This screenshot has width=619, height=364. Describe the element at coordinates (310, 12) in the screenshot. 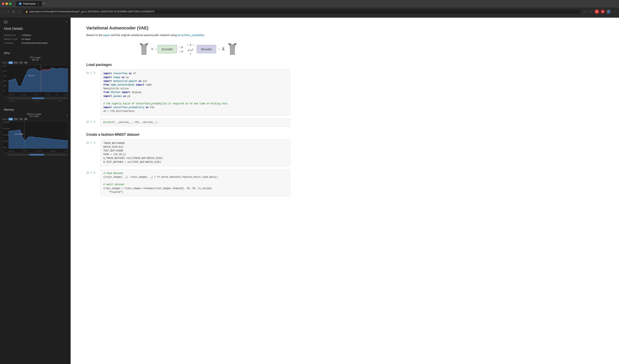

I see `browser-toolbar: ‹ › ↻ ⌂ 🔒 paperspace.com/tevgkhd7n/noteb…` at that location.